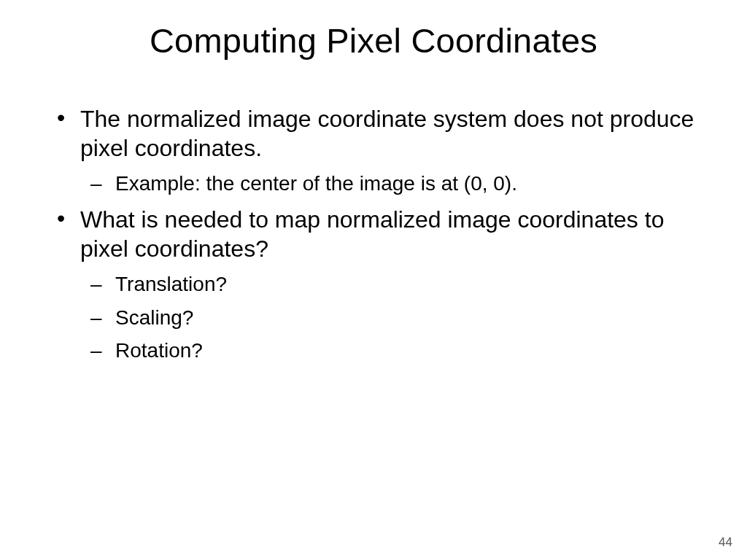 The image size is (747, 560). Describe the element at coordinates (392, 318) in the screenshot. I see `sub-bullet-list: Translation? Scaling? Rotation?` at that location.